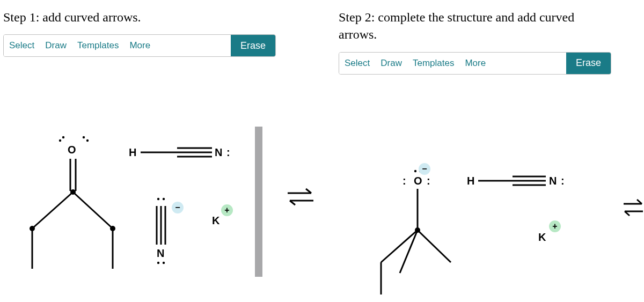  What do you see at coordinates (633, 151) in the screenshot?
I see `equilibrium-right` at bounding box center [633, 151].